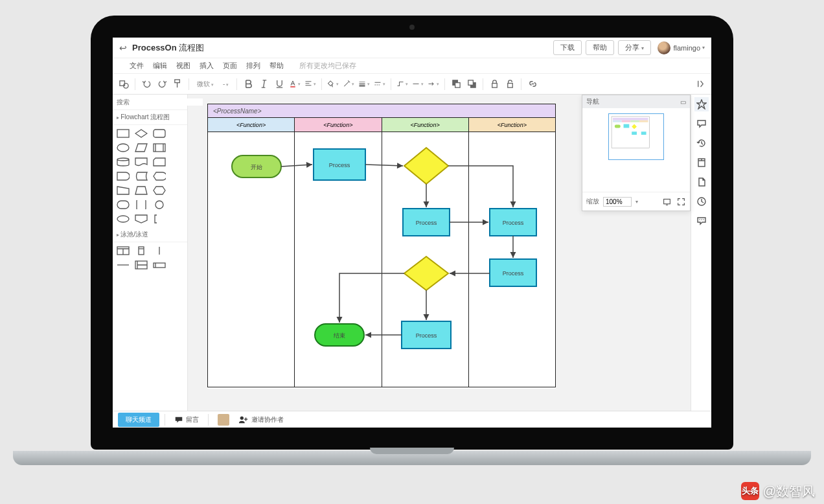  What do you see at coordinates (141, 162) in the screenshot?
I see `shape-document` at bounding box center [141, 162].